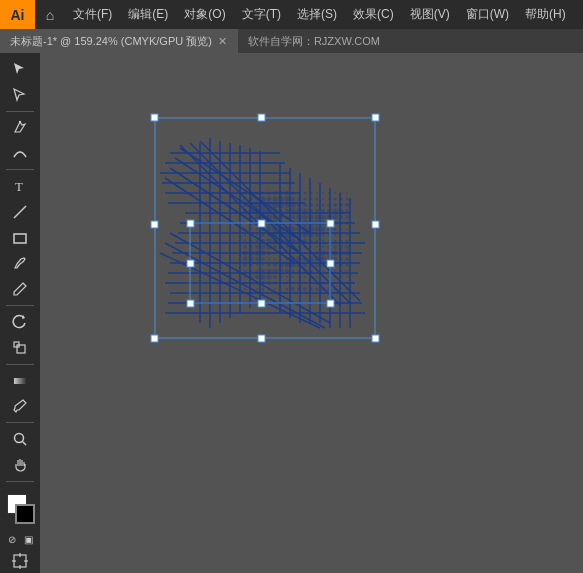 This screenshot has width=583, height=573. What do you see at coordinates (92, 14) in the screenshot?
I see `menu-file: 文件(F)` at bounding box center [92, 14].